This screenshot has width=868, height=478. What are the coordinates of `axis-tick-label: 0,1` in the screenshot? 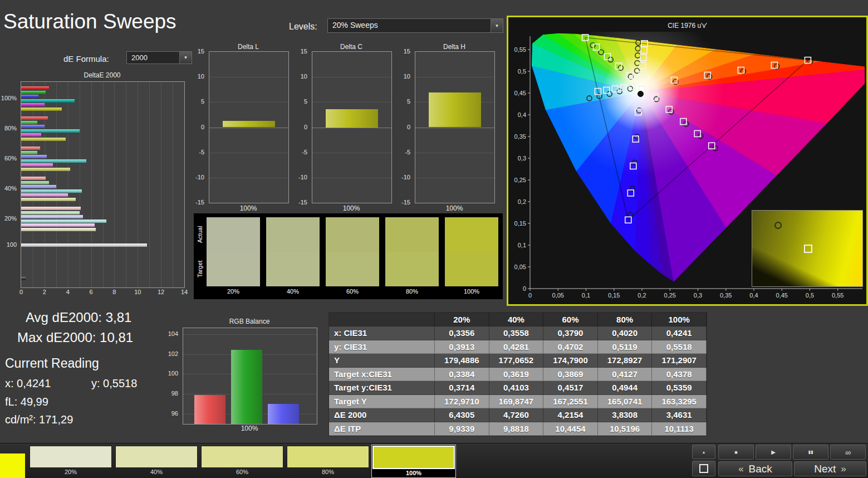 It's located at (586, 295).